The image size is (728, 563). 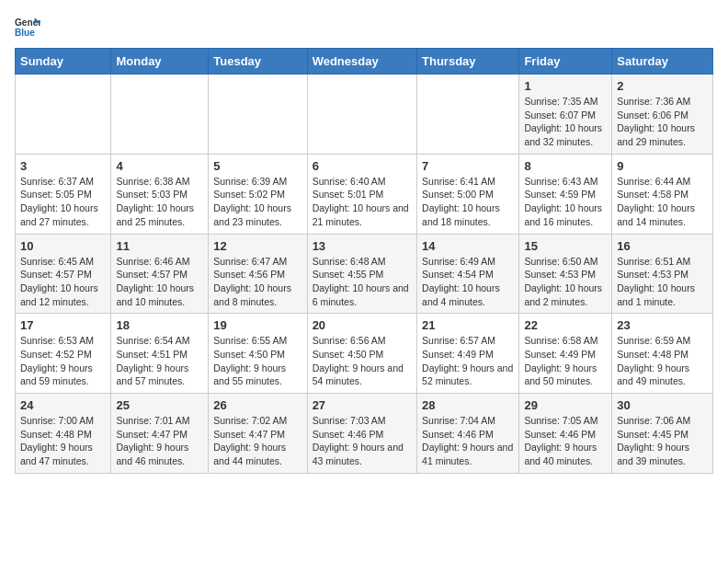 What do you see at coordinates (29, 28) in the screenshot?
I see `logo: General Blue` at bounding box center [29, 28].